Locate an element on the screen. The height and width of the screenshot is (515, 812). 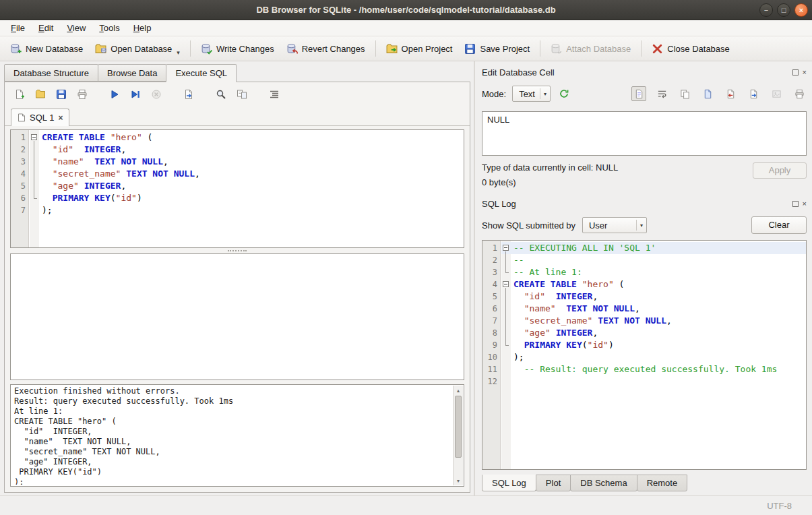
open-sql-file-icon is located at coordinates (40, 94).